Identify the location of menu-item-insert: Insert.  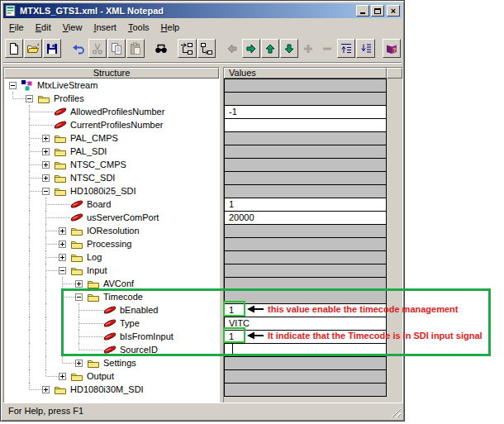
(105, 27).